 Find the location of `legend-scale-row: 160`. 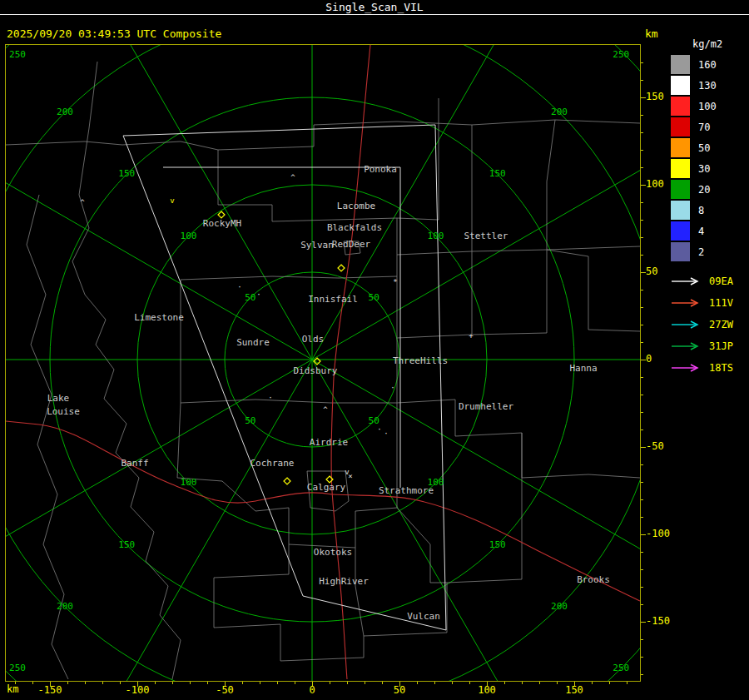

legend-scale-row: 160 is located at coordinates (710, 65).